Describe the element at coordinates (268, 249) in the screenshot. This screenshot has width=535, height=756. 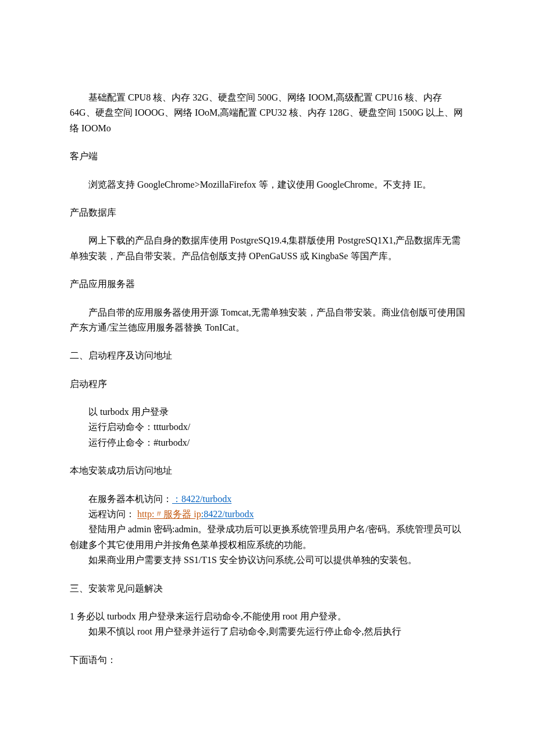
I see `paragraph-database: 网上下载的产品自身的数据库使用 PostgreSQ19.4,集群版使用 Post…` at that location.